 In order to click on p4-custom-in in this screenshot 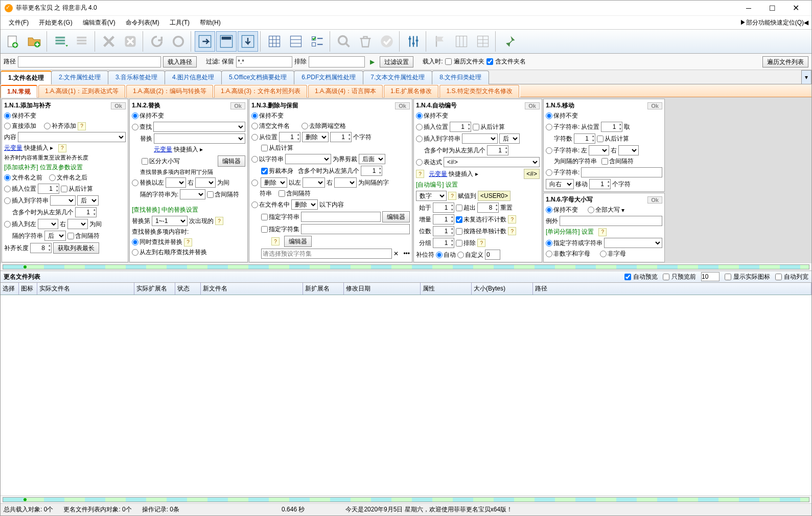, I will do `click(493, 255)`.